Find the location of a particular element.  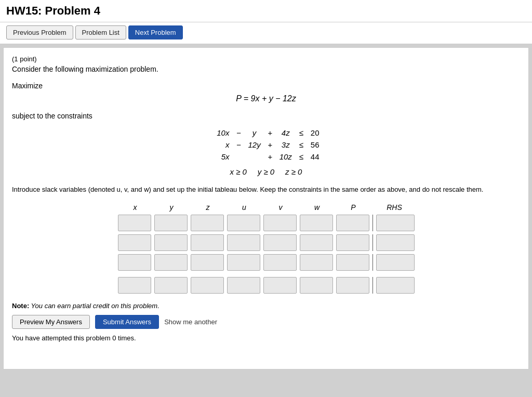

input-r2-rhs is located at coordinates (395, 243).